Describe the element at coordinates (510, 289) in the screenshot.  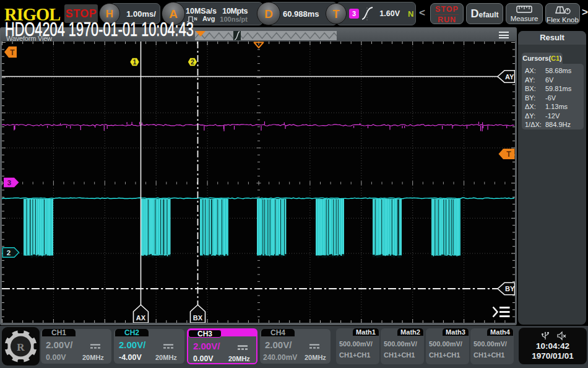
I see `svg-text: BY` at that location.